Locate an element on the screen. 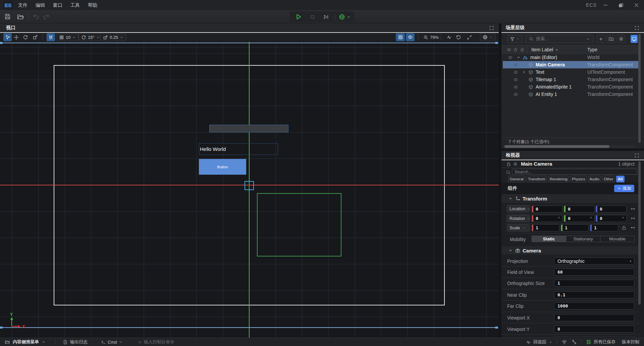 Image resolution: width=644 pixels, height=346 pixels. version-control-button: 版本控制 is located at coordinates (631, 342).